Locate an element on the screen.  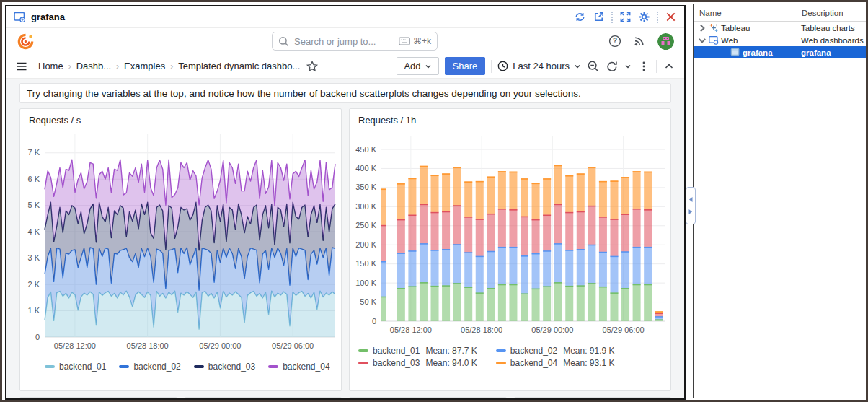
svg-text: 6 K is located at coordinates (33, 179).